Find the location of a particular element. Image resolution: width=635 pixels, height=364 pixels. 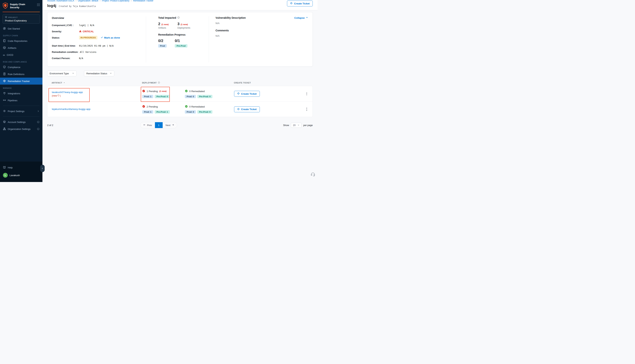

artifact-link: tejakummarikuntla/easy-buggy-app is located at coordinates (71, 109).